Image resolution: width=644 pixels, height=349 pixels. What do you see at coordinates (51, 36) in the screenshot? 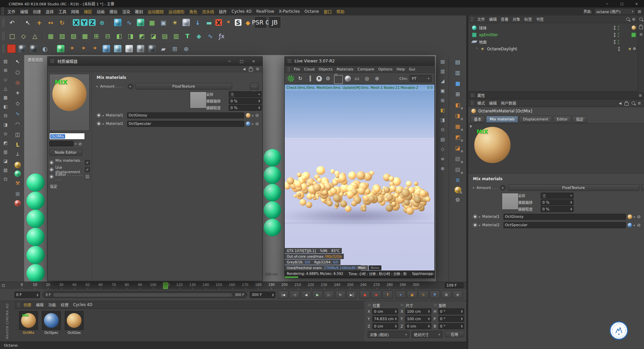
I see `mesh-cube-icon: ▦` at bounding box center [51, 36].